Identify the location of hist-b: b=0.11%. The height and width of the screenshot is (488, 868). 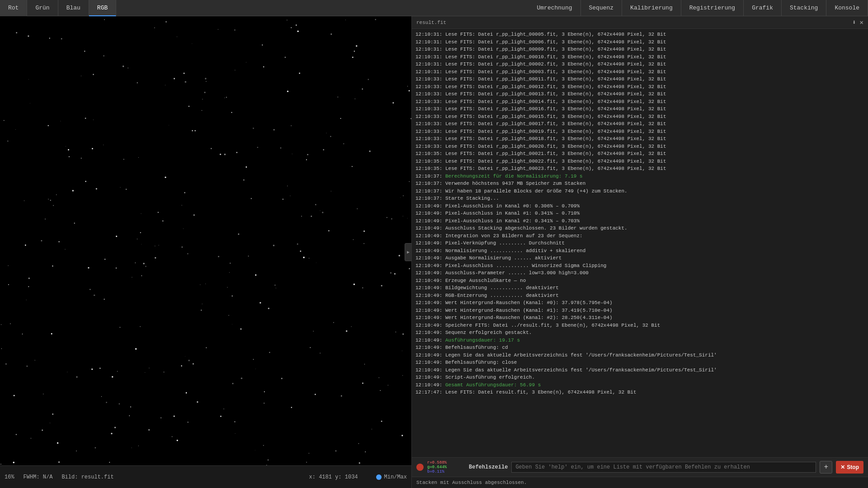
(445, 472).